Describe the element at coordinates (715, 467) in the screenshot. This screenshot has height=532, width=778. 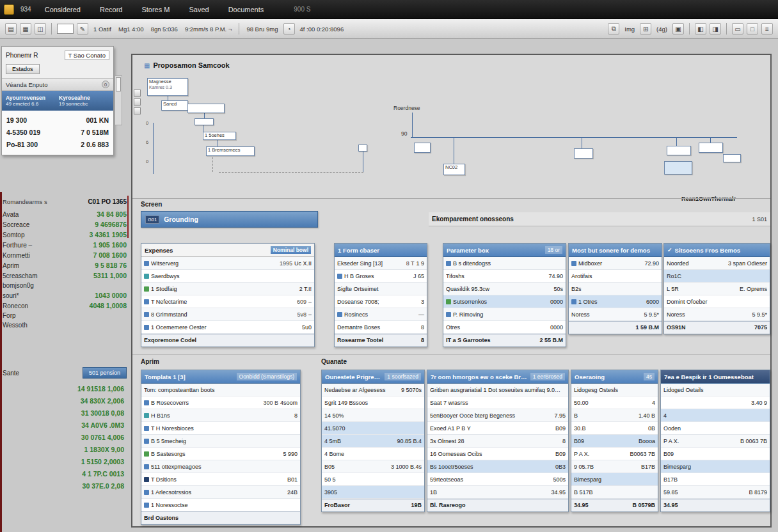
I see `table-row: Bimesparg` at that location.